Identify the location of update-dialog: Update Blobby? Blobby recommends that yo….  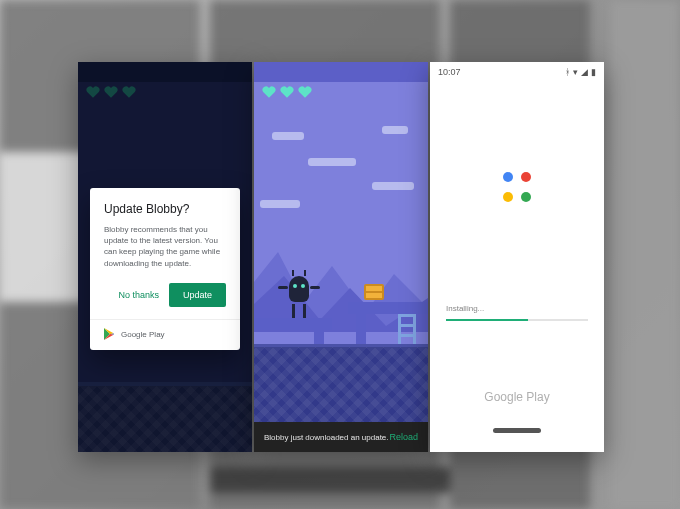
(165, 269).